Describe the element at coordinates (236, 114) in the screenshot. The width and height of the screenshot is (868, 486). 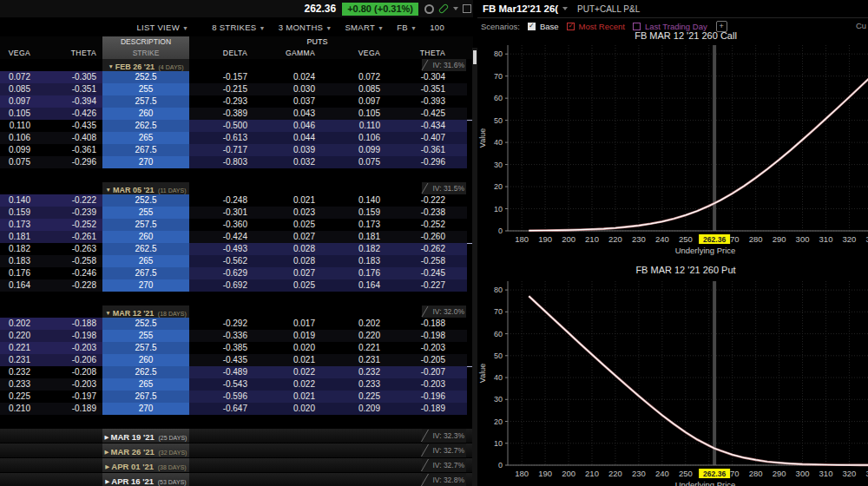
I see `option-row: 0.105-0.426260-0.3890.0430.105-0.425` at that location.